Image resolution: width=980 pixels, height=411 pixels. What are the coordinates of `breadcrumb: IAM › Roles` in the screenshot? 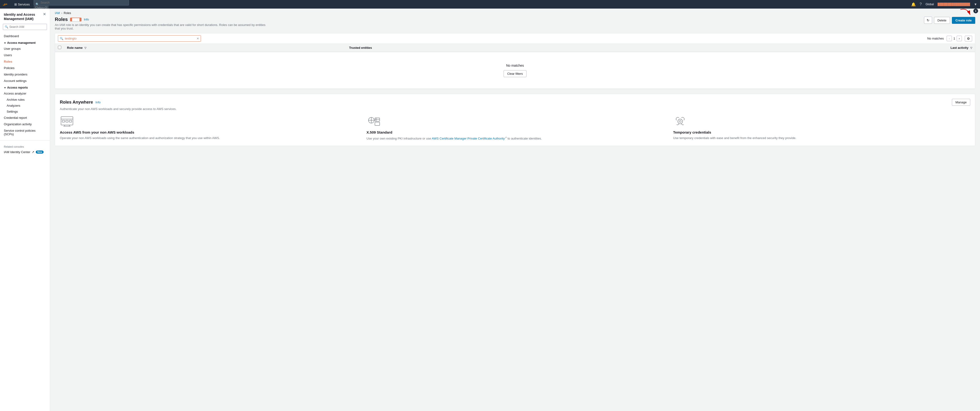 It's located at (515, 13).